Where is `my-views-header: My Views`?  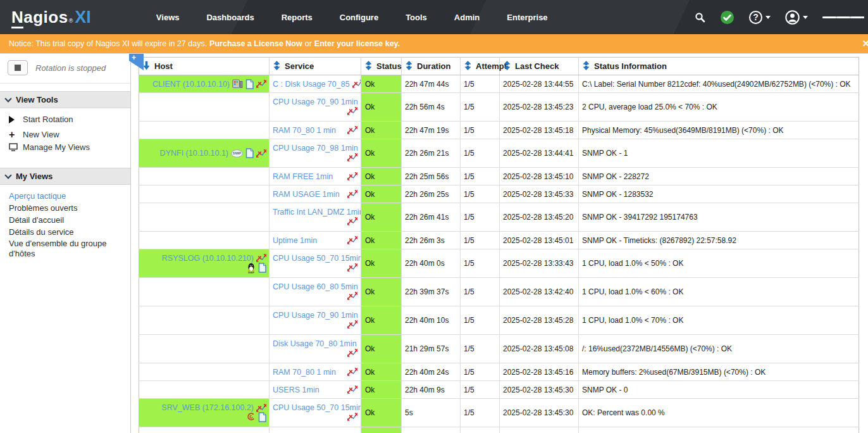 my-views-header: My Views is located at coordinates (65, 176).